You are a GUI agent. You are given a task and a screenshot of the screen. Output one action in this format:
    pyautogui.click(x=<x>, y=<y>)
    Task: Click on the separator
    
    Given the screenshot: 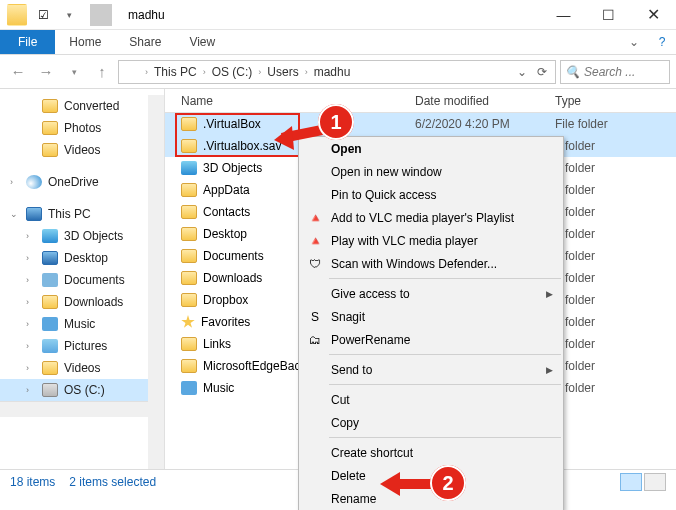 What is the action you would take?
    pyautogui.click(x=101, y=15)
    